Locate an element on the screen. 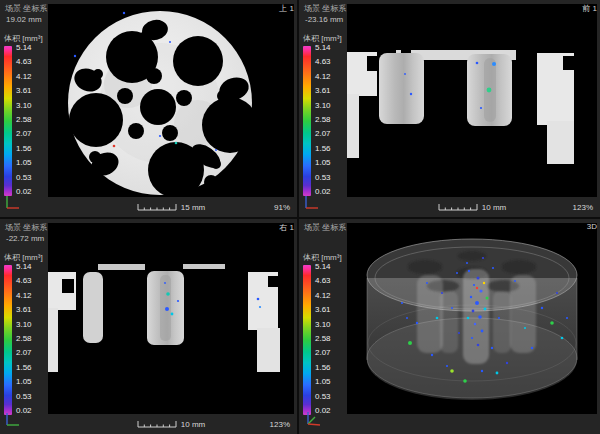 This screenshot has height=434, width=600. axis-indicator-right-view is located at coordinates (12, 421).